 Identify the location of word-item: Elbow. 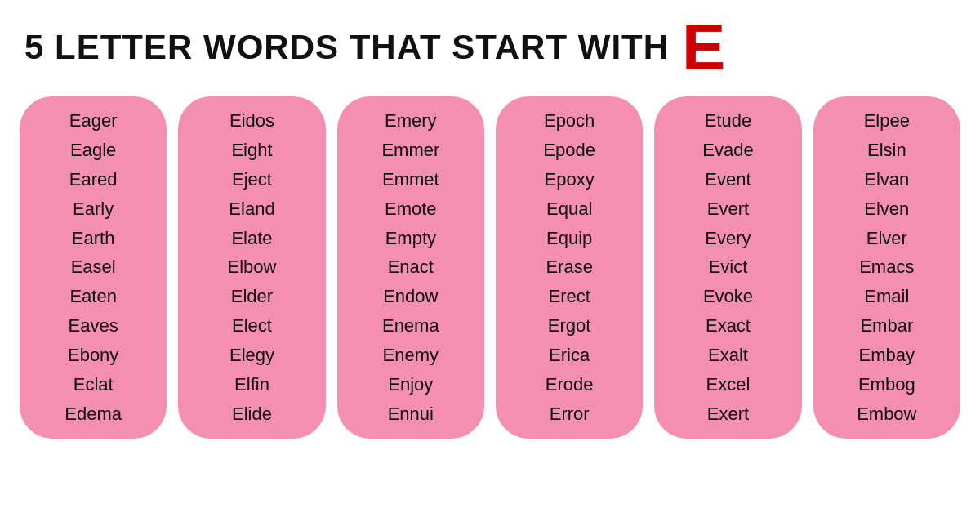
(252, 267).